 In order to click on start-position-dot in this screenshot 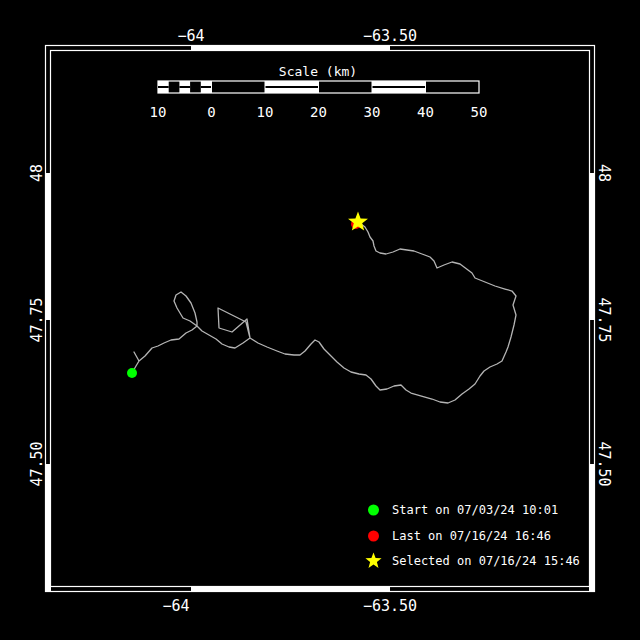, I will do `click(132, 373)`.